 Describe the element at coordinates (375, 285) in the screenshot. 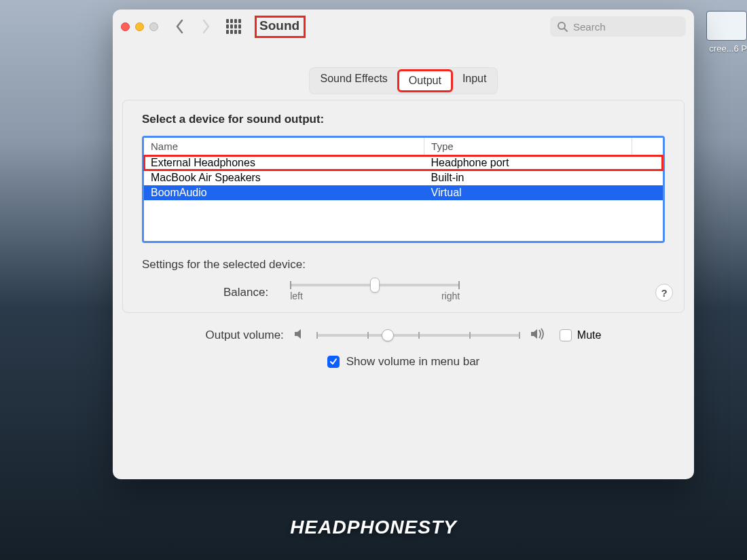

I see `balance-slider` at that location.